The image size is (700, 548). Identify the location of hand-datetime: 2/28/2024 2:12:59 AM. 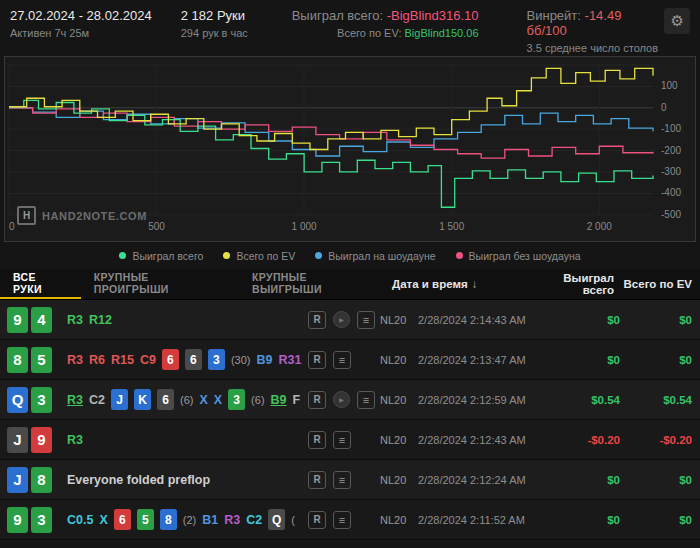
(486, 400).